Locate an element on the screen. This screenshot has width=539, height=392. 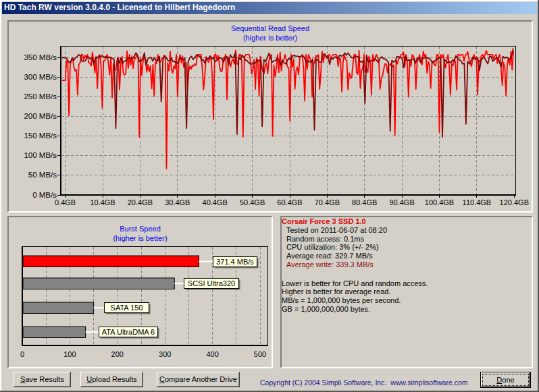
svg-text: 200 is located at coordinates (118, 354).